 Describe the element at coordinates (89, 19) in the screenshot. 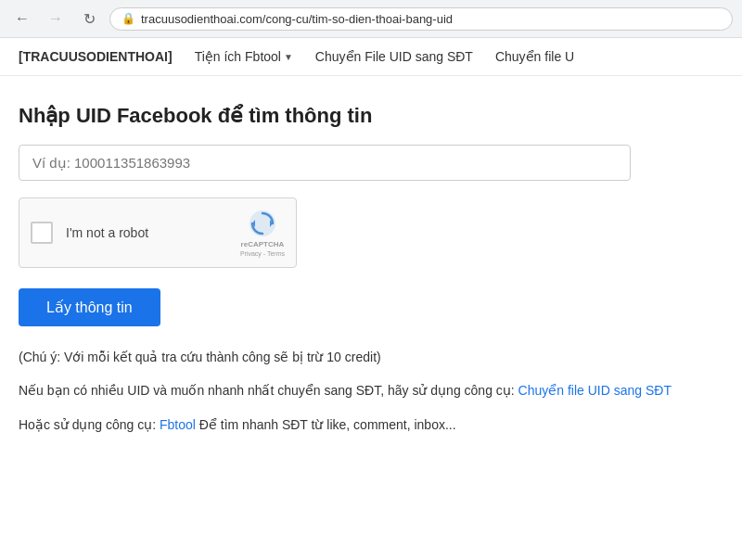

I see `reload-button: ↻` at that location.